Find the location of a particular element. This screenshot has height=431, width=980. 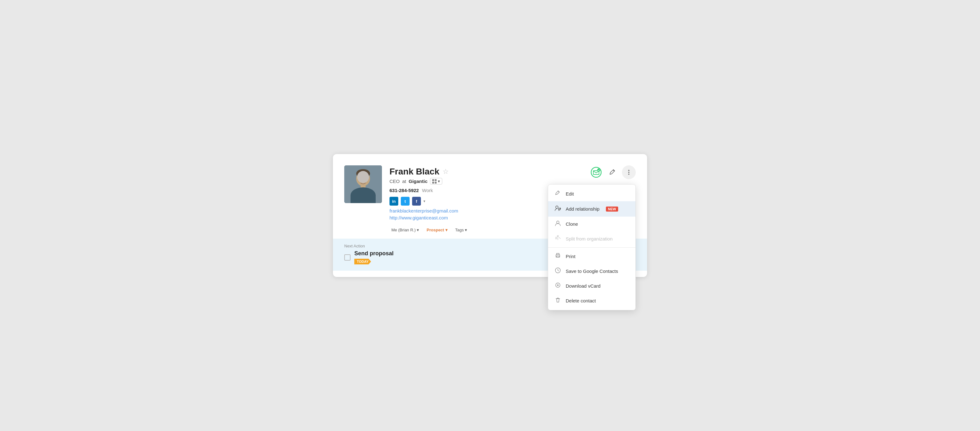

menu-item-download-vcard: Download vCard is located at coordinates (592, 286).